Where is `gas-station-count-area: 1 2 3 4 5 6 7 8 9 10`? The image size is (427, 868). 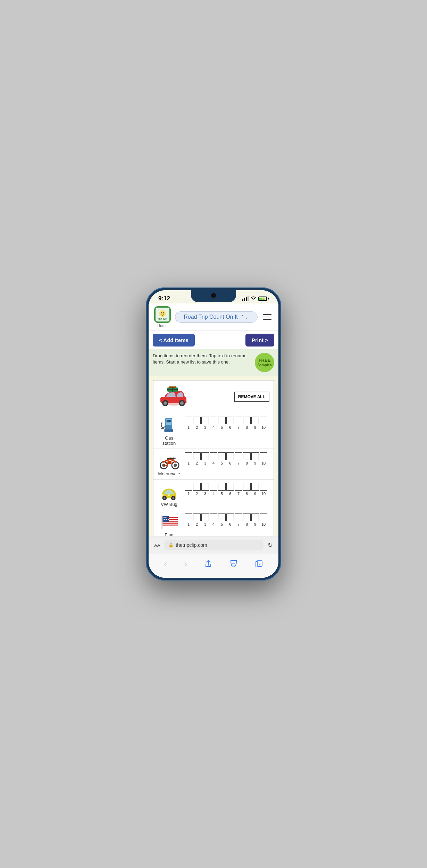 gas-station-count-area: 1 2 3 4 5 6 7 8 9 10 is located at coordinates (226, 423).